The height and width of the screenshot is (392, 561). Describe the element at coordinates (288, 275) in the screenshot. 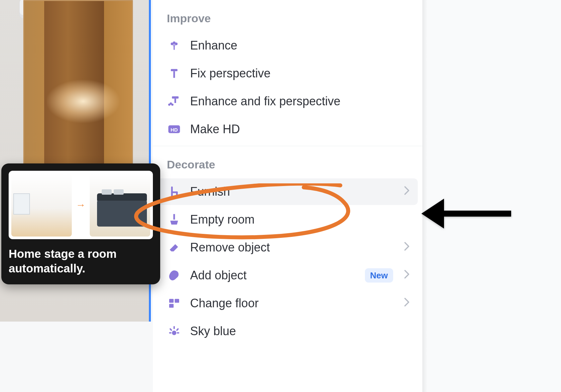

I see `menu-add-object: Add object New` at that location.